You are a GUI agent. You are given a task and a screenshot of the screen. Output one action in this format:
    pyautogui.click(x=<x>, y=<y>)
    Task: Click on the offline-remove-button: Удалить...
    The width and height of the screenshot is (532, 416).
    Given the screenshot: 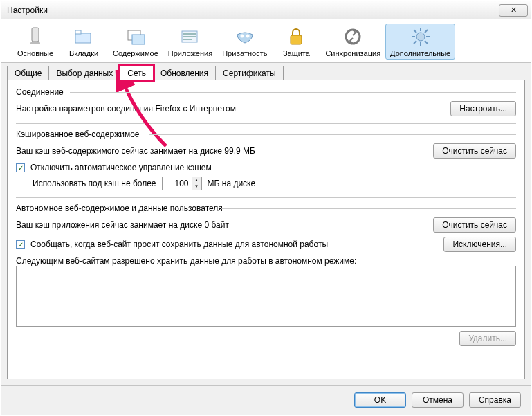 What is the action you would take?
    pyautogui.click(x=488, y=338)
    